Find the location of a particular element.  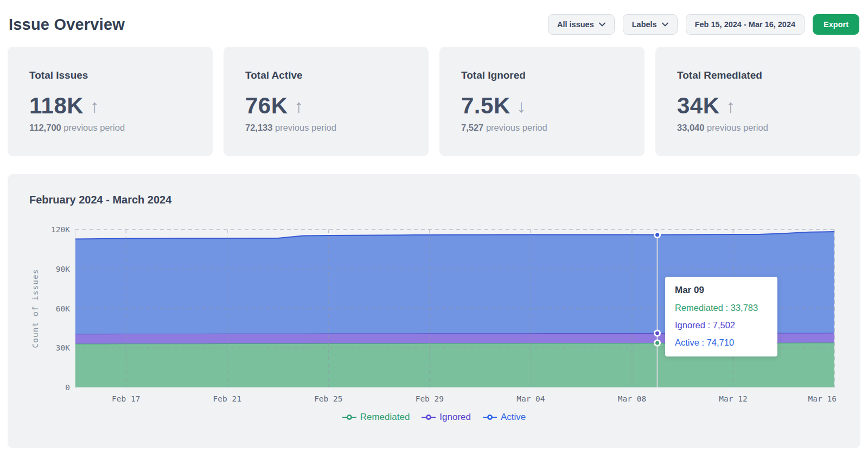

tooltip-date: Mar 09 is located at coordinates (722, 290).